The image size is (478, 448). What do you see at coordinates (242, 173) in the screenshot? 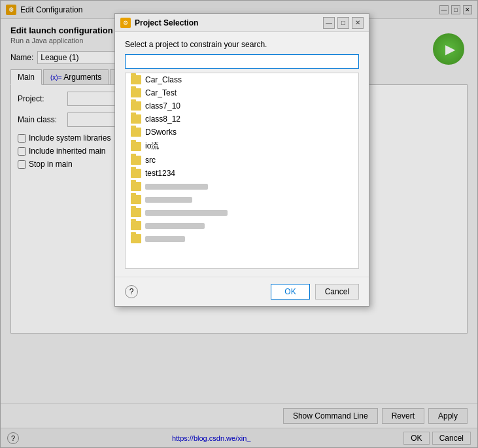
I see `project-item-test1234: test1234` at bounding box center [242, 173].